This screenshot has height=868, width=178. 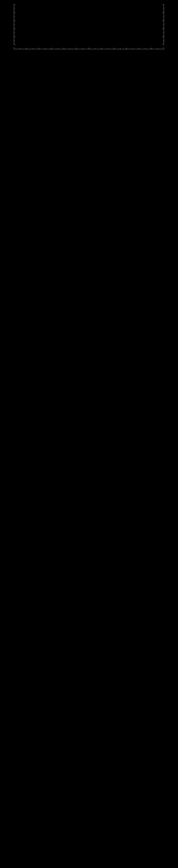 I want to click on spectrogram-panel, so click(x=89, y=30).